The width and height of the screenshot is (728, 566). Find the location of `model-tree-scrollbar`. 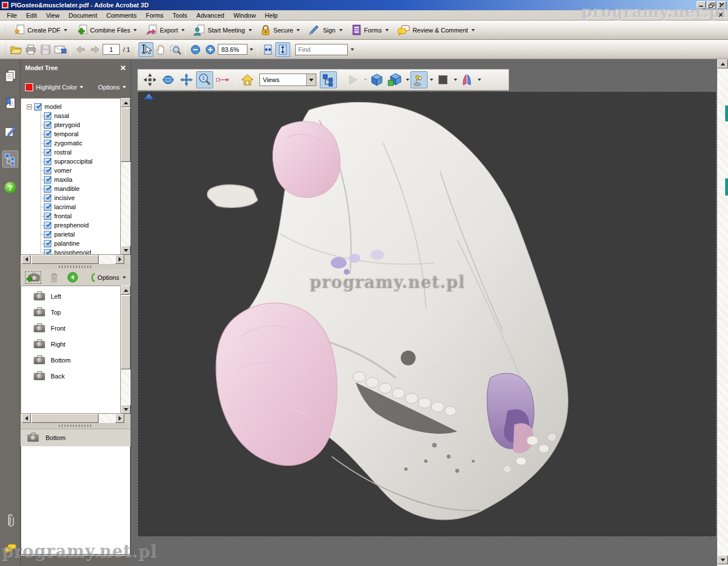

model-tree-scrollbar is located at coordinates (125, 177).